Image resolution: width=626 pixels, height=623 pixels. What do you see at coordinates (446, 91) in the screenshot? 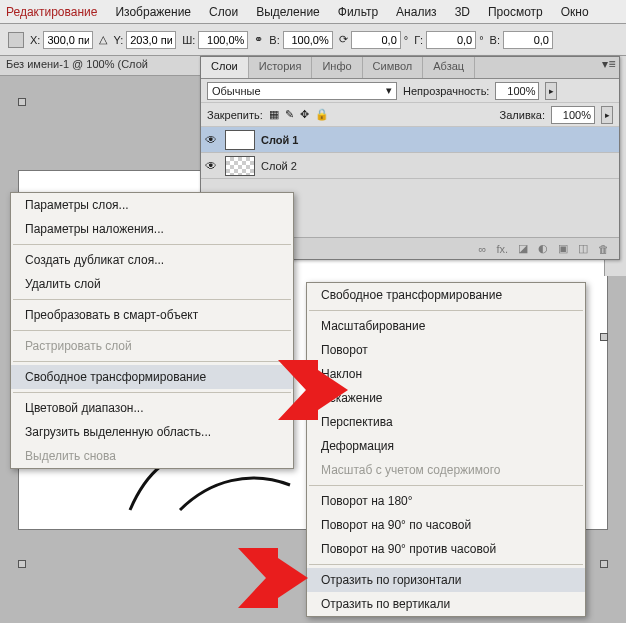
I see `opacity-label: Непрозрачность:` at bounding box center [446, 91].